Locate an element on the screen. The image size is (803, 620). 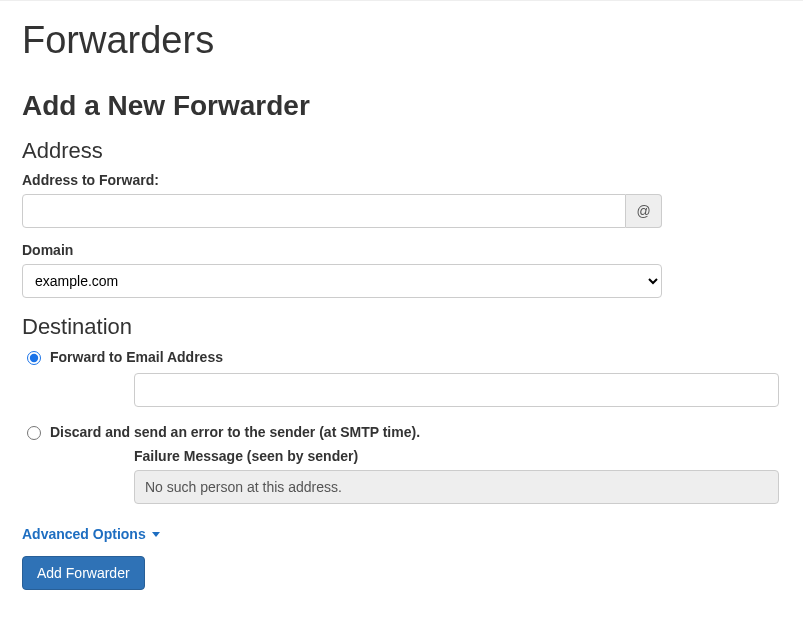
forward-email-input is located at coordinates (456, 390).